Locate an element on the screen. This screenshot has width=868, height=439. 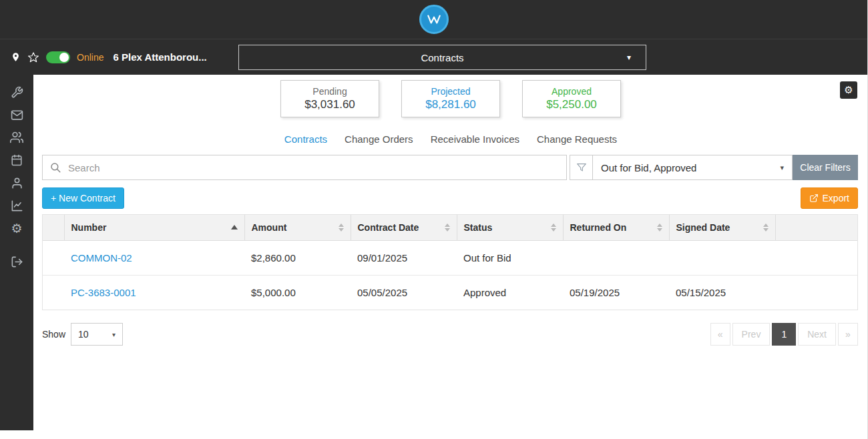
funnel-icon is located at coordinates (582, 167).